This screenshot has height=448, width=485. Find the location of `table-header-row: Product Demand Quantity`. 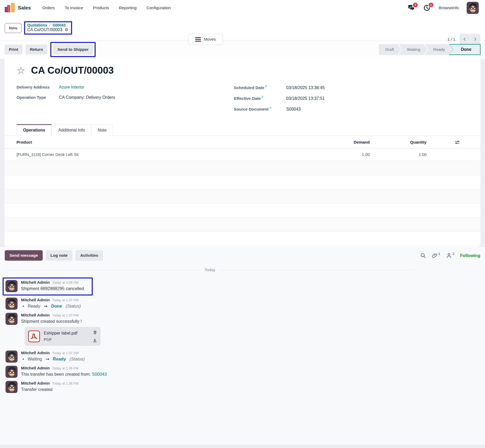

table-header-row: Product Demand Quantity is located at coordinates (243, 142).